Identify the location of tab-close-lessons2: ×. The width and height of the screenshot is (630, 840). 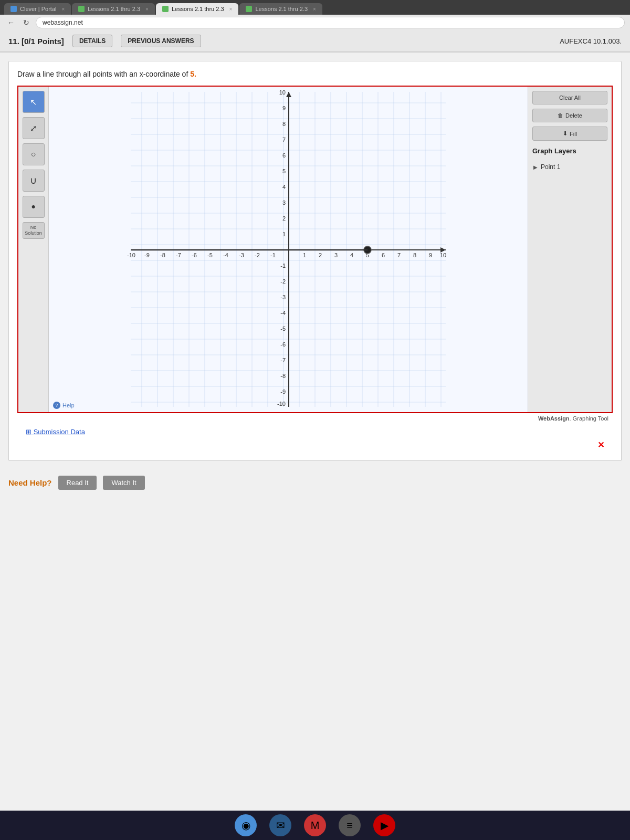
(231, 9).